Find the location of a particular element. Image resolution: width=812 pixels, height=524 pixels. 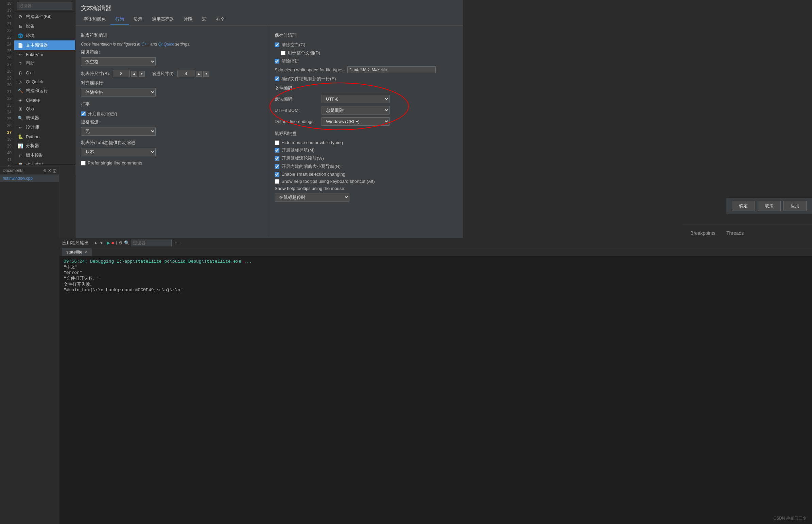

clean-indent-checkbox is located at coordinates (277, 61).